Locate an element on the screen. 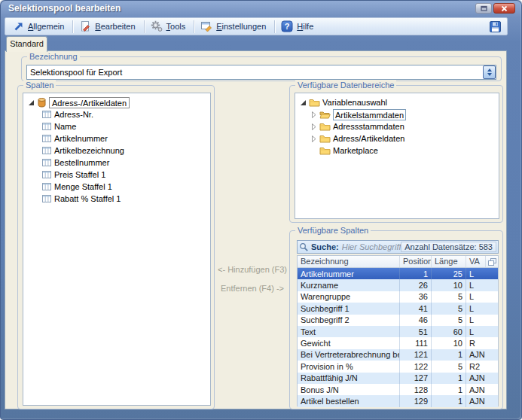 The width and height of the screenshot is (522, 420). add-button: <- Hinzufügen (F3) is located at coordinates (252, 269).